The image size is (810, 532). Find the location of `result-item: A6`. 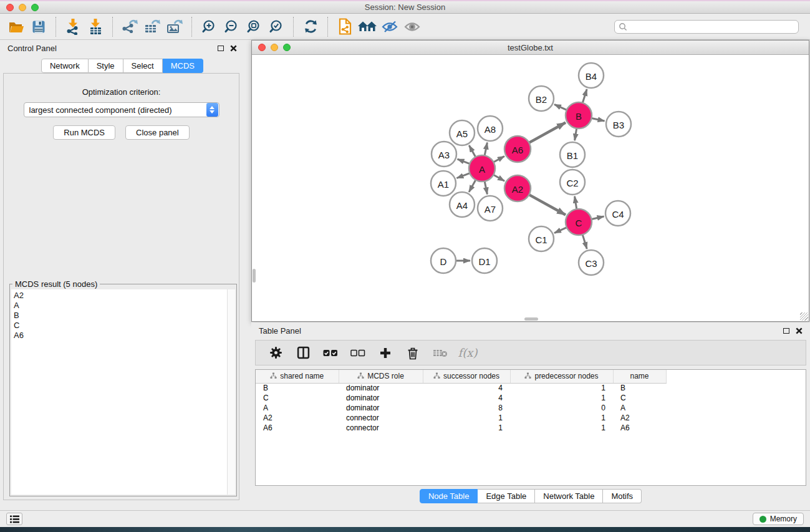

result-item: A6 is located at coordinates (120, 336).